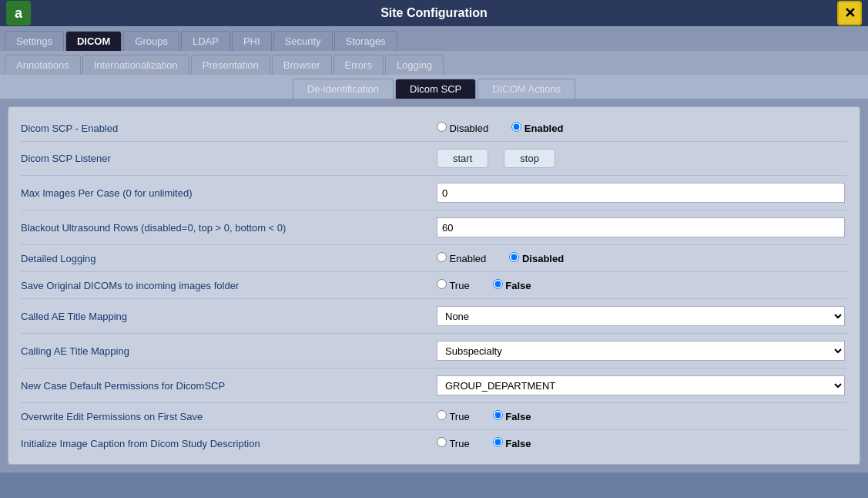 The height and width of the screenshot is (498, 868). Describe the element at coordinates (642, 385) in the screenshot. I see `control-new-case-permissions: GROUP_DEPARTMENT GROUP_ALL PRIVATE` at that location.